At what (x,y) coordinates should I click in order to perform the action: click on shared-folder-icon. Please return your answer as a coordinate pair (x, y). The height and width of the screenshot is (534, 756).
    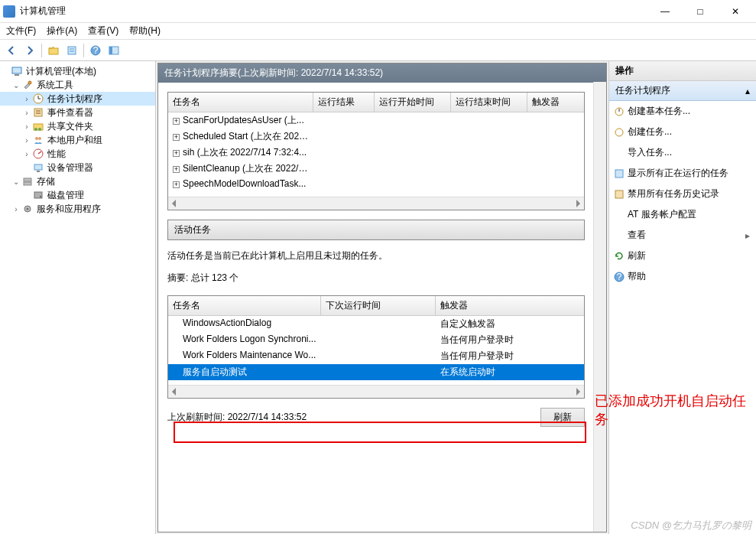
    Looking at the image, I should click on (38, 126).